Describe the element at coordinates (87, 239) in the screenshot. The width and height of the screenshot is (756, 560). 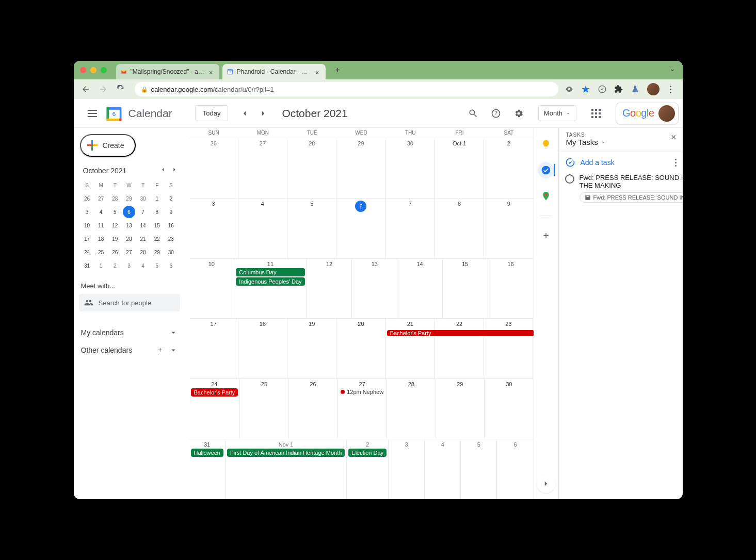
I see `mini-day: 17` at that location.